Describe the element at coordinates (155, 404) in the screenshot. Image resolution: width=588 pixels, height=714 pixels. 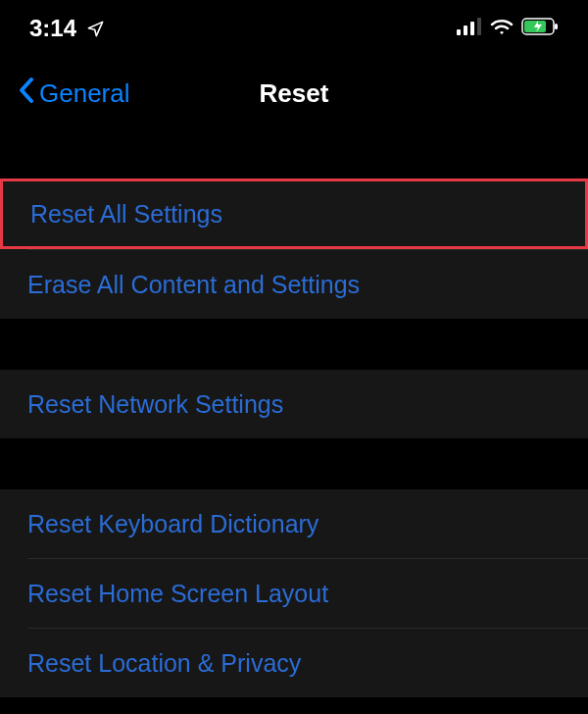
I see `row-label: Reset Network Settings` at that location.